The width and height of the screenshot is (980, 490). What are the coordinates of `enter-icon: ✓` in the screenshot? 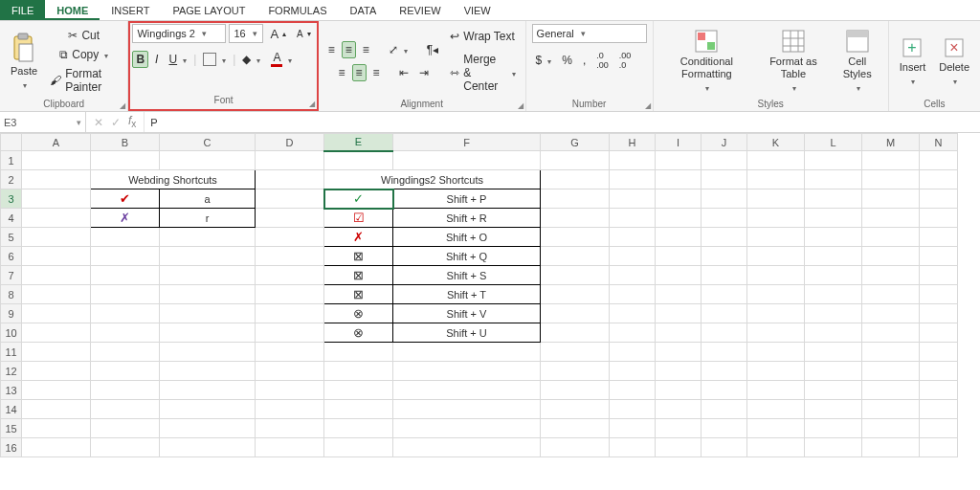 It's located at (116, 122).